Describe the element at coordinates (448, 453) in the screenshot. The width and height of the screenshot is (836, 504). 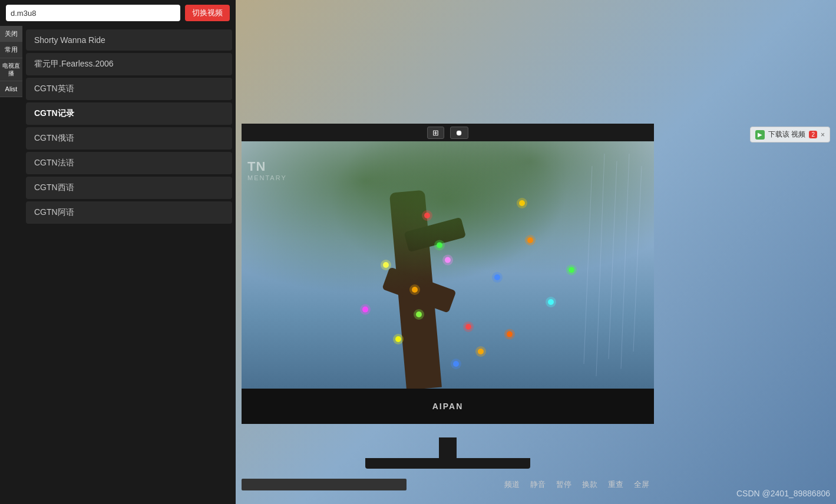
I see `tv-stand-container` at that location.